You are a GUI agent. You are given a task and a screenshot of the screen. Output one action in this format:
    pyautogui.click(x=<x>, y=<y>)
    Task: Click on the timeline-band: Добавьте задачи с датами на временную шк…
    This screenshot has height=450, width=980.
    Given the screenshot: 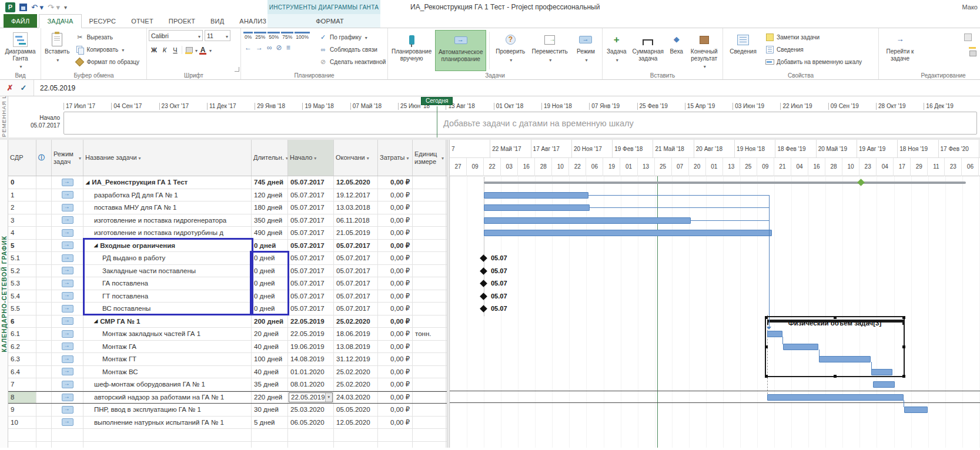 What is the action you would take?
    pyautogui.click(x=520, y=123)
    